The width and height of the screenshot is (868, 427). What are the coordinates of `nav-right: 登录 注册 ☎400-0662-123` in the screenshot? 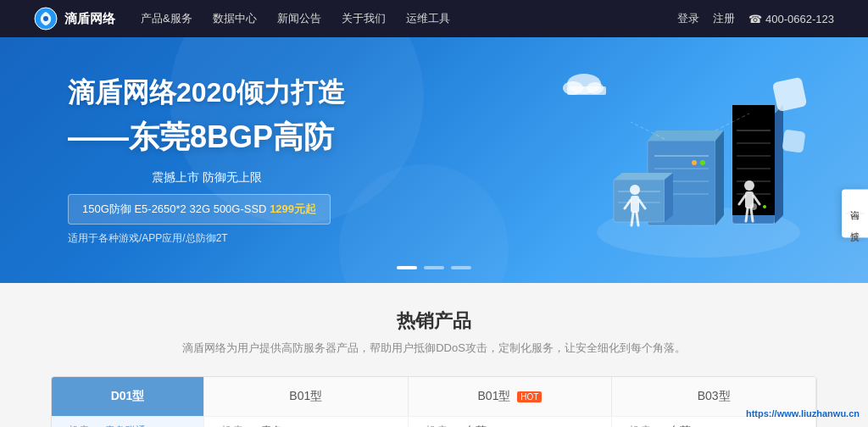 It's located at (756, 19).